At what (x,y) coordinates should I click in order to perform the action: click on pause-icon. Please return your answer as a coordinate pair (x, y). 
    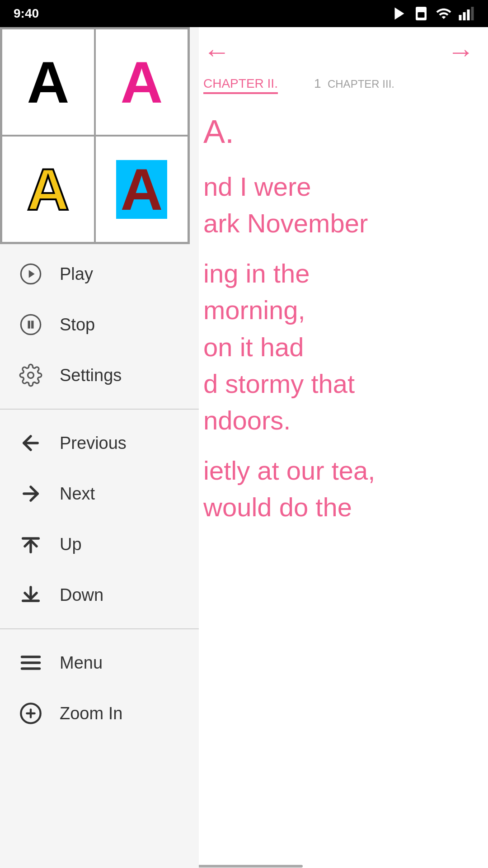
    Looking at the image, I should click on (31, 325).